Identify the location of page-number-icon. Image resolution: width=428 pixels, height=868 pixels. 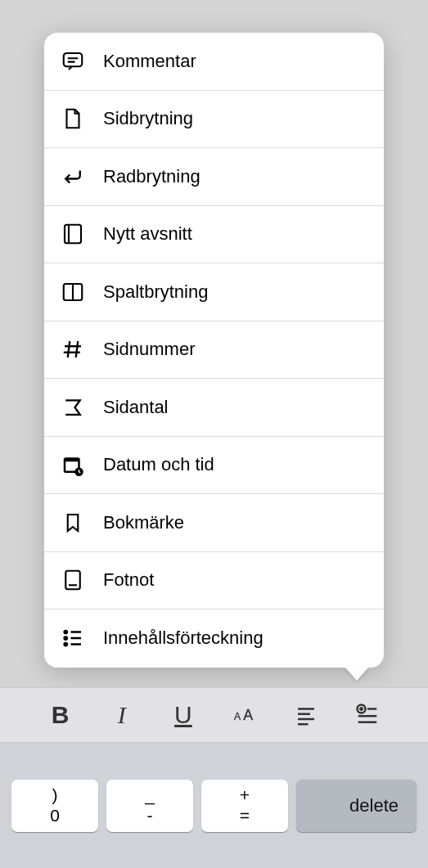
(73, 349).